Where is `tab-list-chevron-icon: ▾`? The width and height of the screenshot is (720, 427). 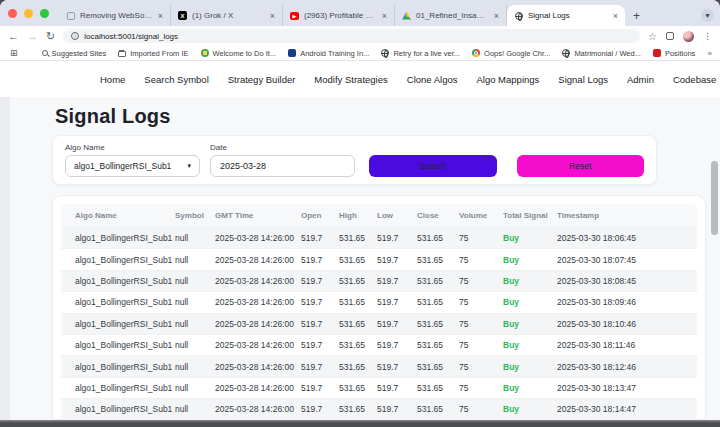 tab-list-chevron-icon: ▾ is located at coordinates (708, 16).